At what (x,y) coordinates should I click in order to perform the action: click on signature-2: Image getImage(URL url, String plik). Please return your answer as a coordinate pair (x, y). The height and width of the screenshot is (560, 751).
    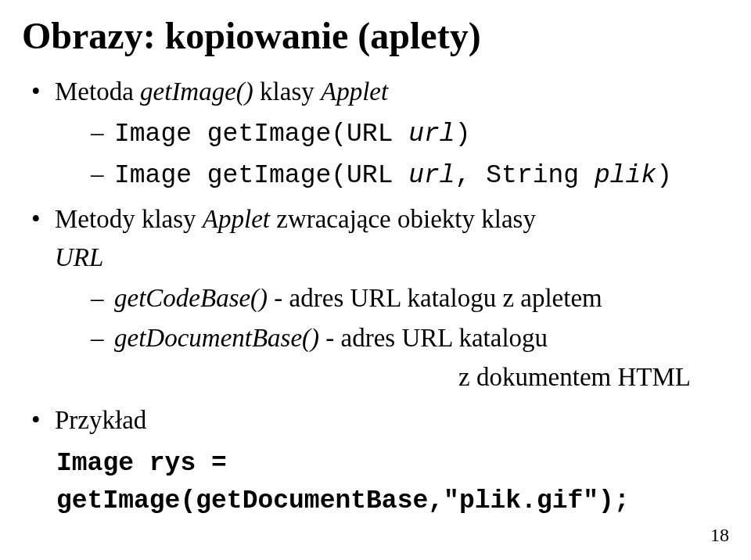
    Looking at the image, I should click on (410, 175).